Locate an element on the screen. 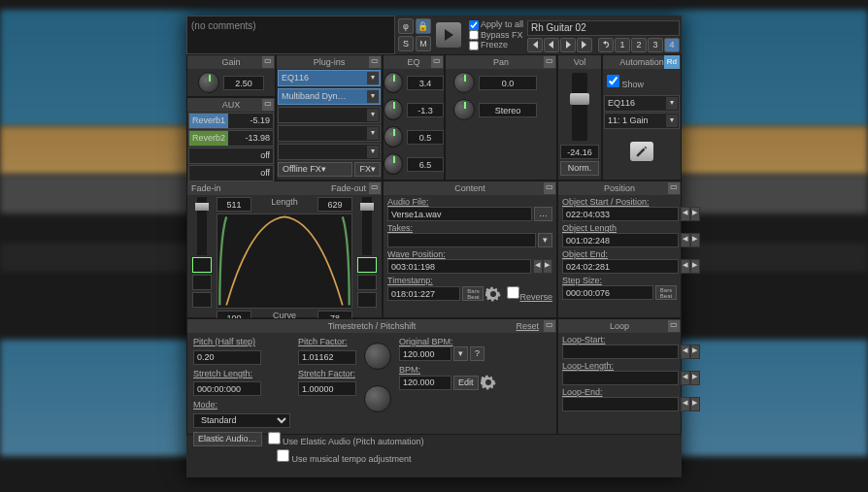  pitch-knob is located at coordinates (378, 356).